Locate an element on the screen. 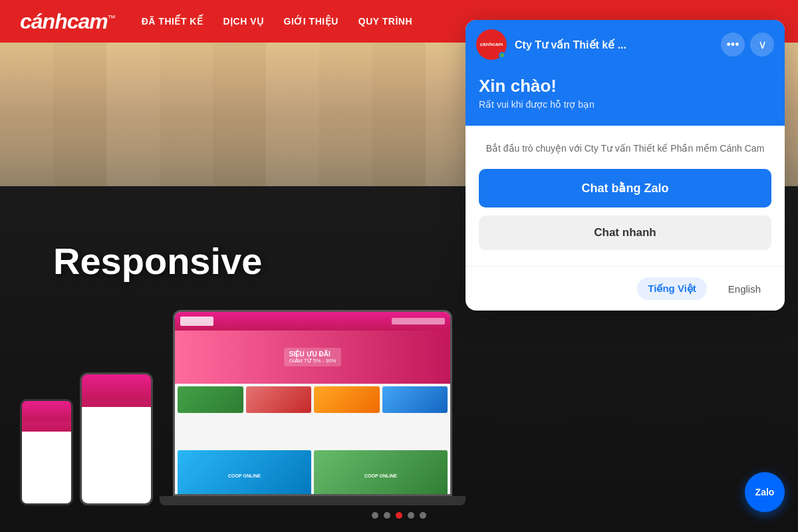 This screenshot has height=532, width=798. laptop-content: SIÊU ƯU ĐÃI GIẢM TỪ 5% - 30% COOP ONLINE… is located at coordinates (313, 412).